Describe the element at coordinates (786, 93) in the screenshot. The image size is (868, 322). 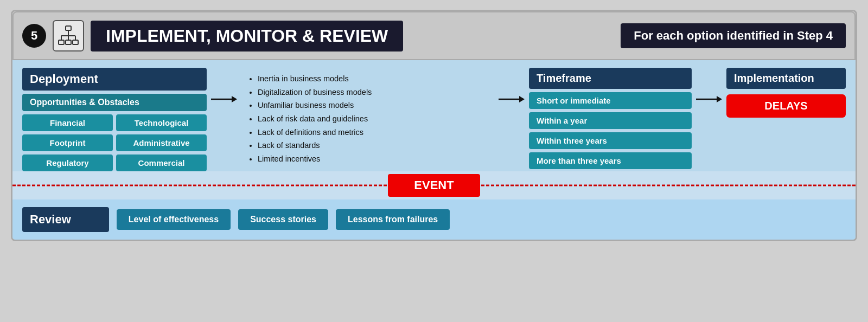
I see `implementation-column: Implementation DELAYS` at that location.